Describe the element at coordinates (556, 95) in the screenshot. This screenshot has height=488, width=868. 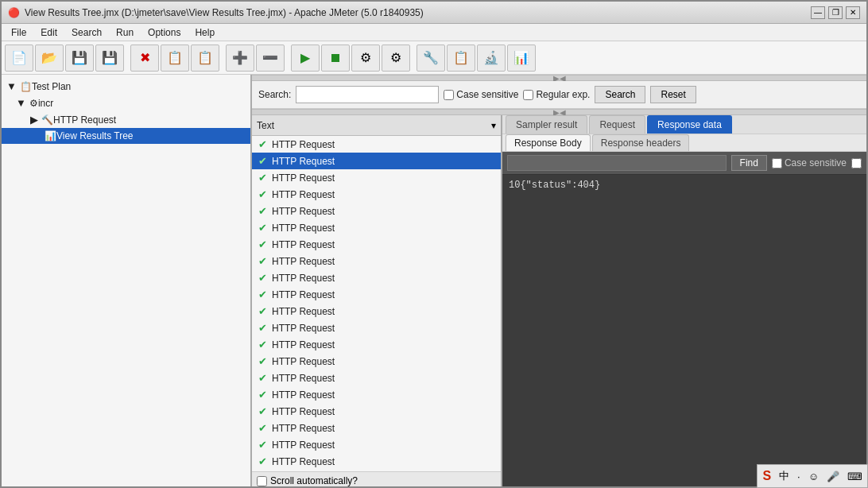
I see `regex-group: Regular exp.` at that location.